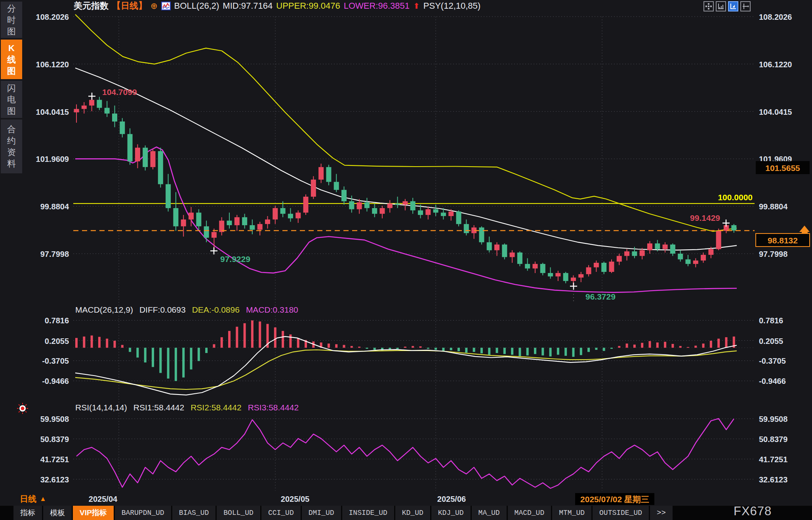 This screenshot has width=812, height=520. What do you see at coordinates (773, 480) in the screenshot?
I see `rsi-axis-label-right: 32.6123` at bounding box center [773, 480].